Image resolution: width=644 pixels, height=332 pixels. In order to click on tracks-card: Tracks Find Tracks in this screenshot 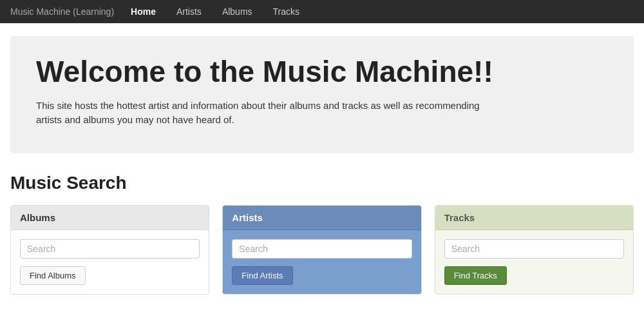, I will do `click(535, 250)`.